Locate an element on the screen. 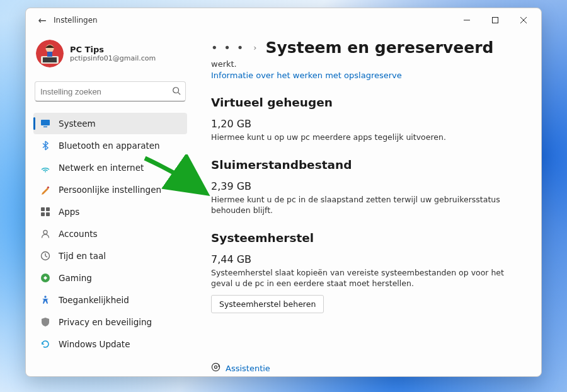  sidebar-item-label: Bluetooth en apparaten is located at coordinates (110, 146).